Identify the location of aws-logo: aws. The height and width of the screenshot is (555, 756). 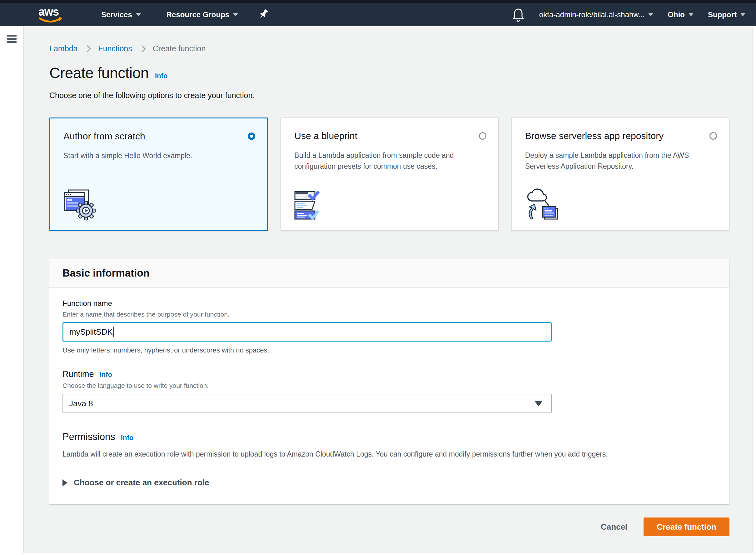
(50, 15).